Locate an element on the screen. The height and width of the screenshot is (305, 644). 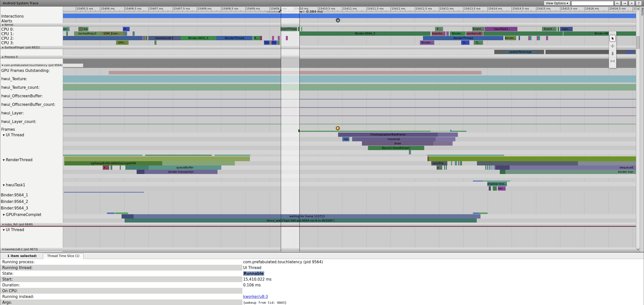
trace-slice: GPU... is located at coordinates (122, 43).